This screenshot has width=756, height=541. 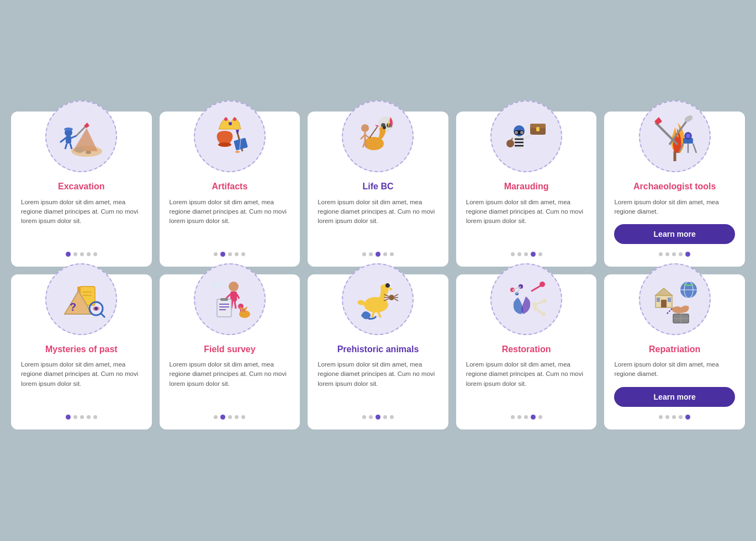 I want to click on card-icon-area: ?, so click(x=81, y=299).